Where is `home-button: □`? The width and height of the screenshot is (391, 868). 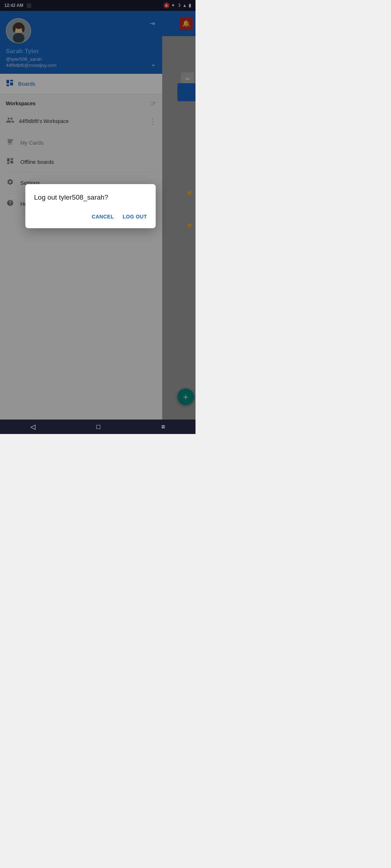 home-button: □ is located at coordinates (98, 427).